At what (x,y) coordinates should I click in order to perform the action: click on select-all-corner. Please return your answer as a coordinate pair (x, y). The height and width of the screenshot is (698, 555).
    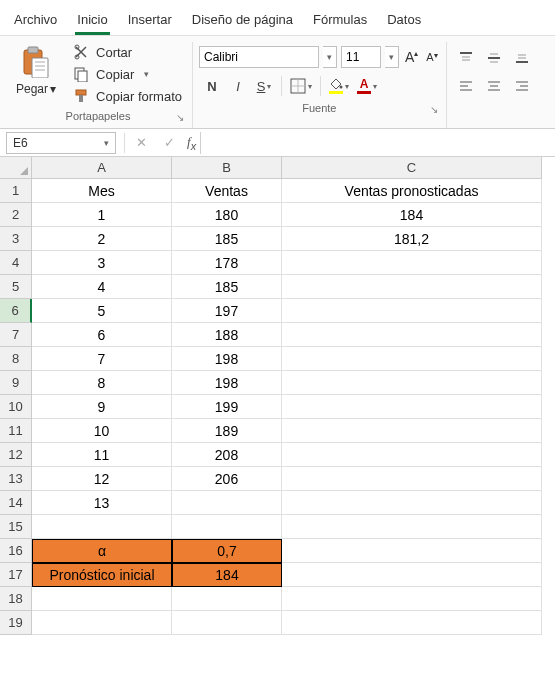
    Looking at the image, I should click on (16, 168).